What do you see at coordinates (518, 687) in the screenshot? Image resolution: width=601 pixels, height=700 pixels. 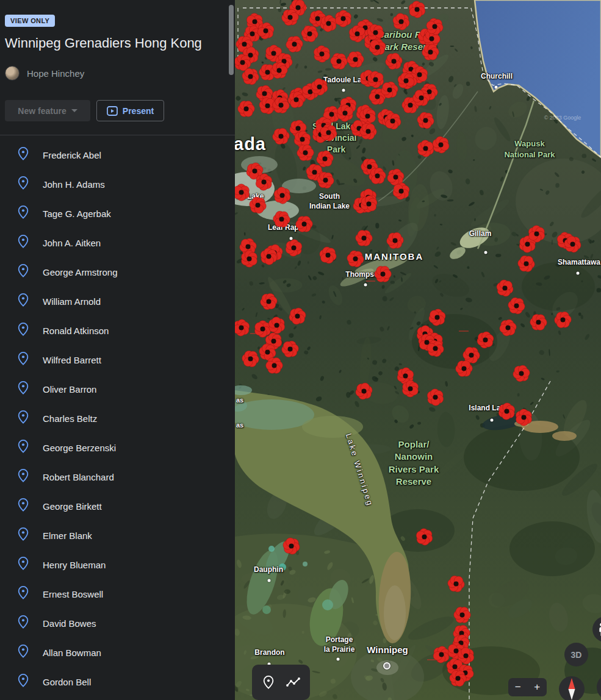 I see `zoom-out-button: −` at bounding box center [518, 687].